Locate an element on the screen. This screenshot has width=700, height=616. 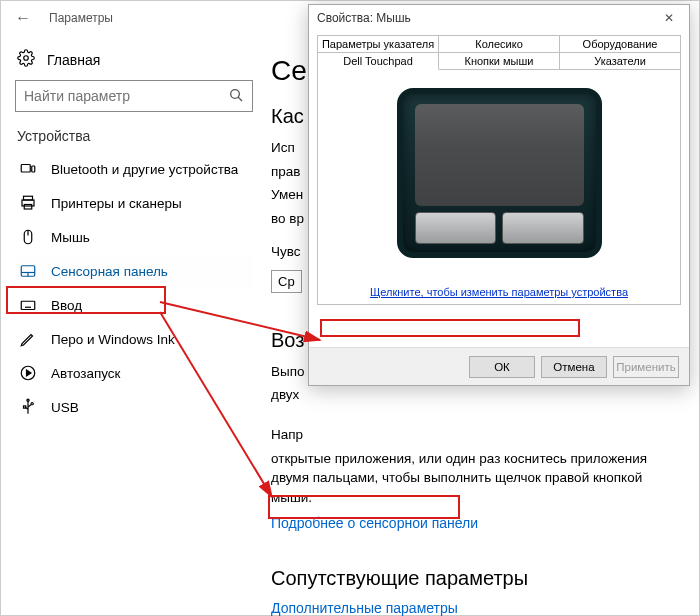
tab-hardware: Оборудование is located at coordinates (620, 44).